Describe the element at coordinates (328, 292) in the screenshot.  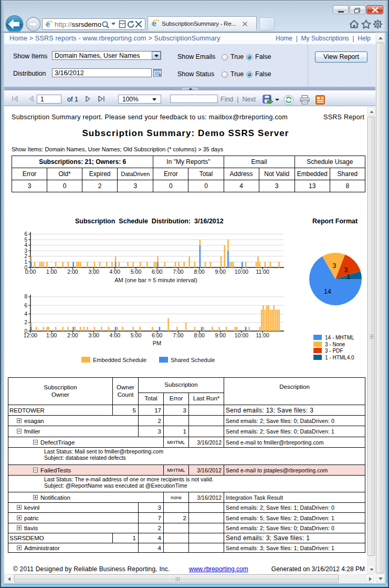
I see `svg-text: 14` at that location.